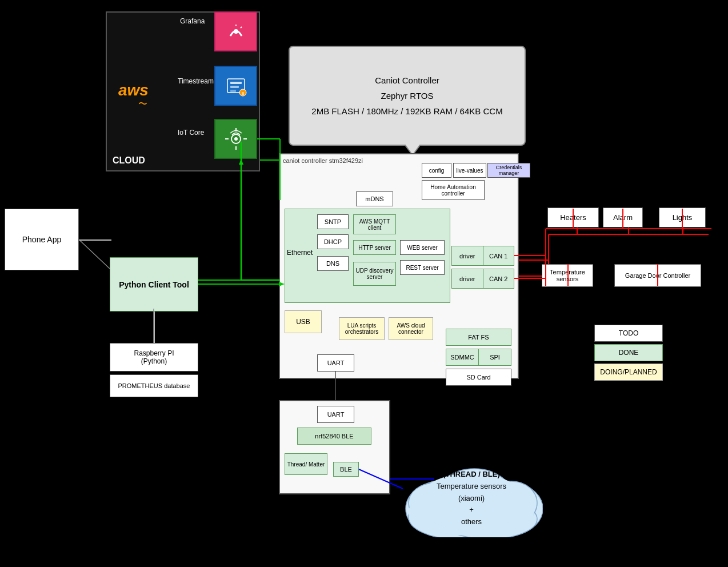  What do you see at coordinates (629, 372) in the screenshot?
I see `doing-planned-box: DOING/PLANNED` at bounding box center [629, 372].